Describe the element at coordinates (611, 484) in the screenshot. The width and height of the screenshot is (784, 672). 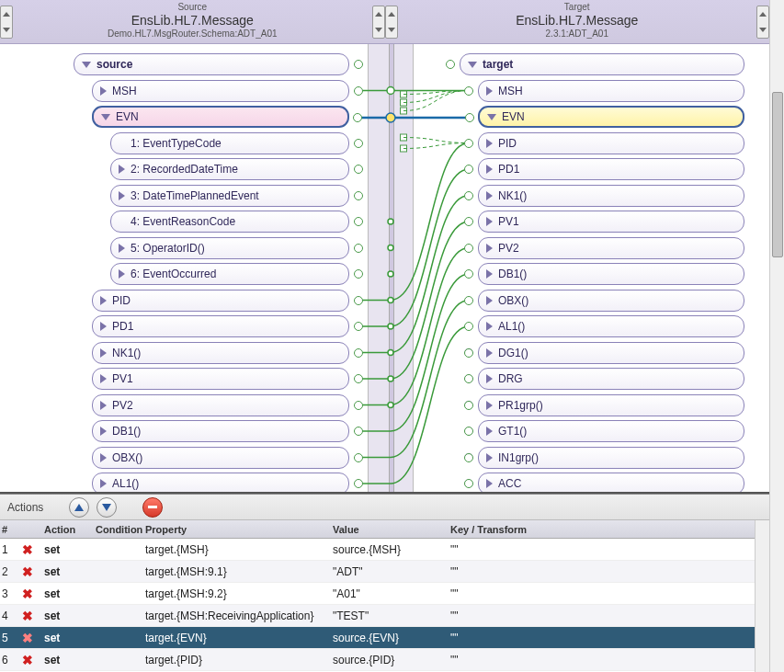
I see `target-node: ACC` at that location.